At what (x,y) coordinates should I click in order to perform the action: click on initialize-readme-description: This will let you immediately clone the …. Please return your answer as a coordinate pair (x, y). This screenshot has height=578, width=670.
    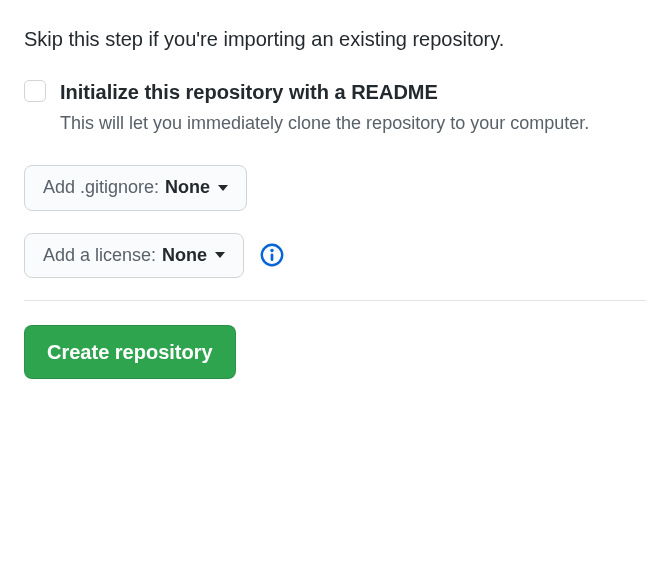
    Looking at the image, I should click on (340, 124).